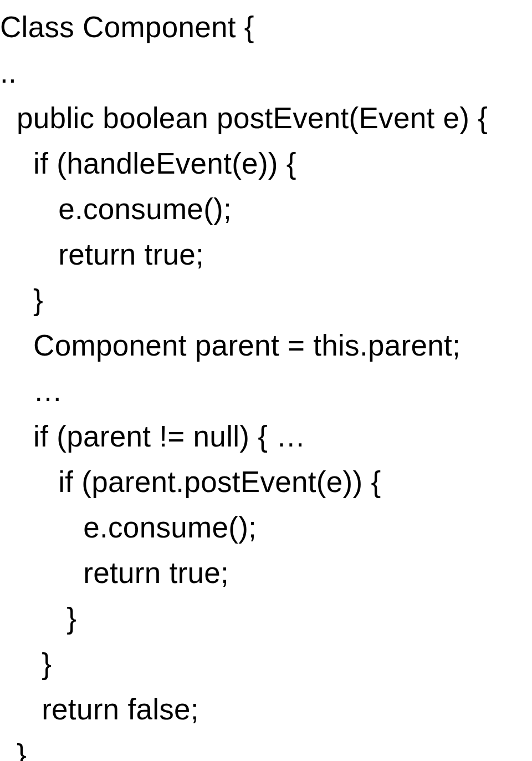  What do you see at coordinates (266, 482) in the screenshot?
I see `code-line: if (parent.postEvent(e)) {` at bounding box center [266, 482].